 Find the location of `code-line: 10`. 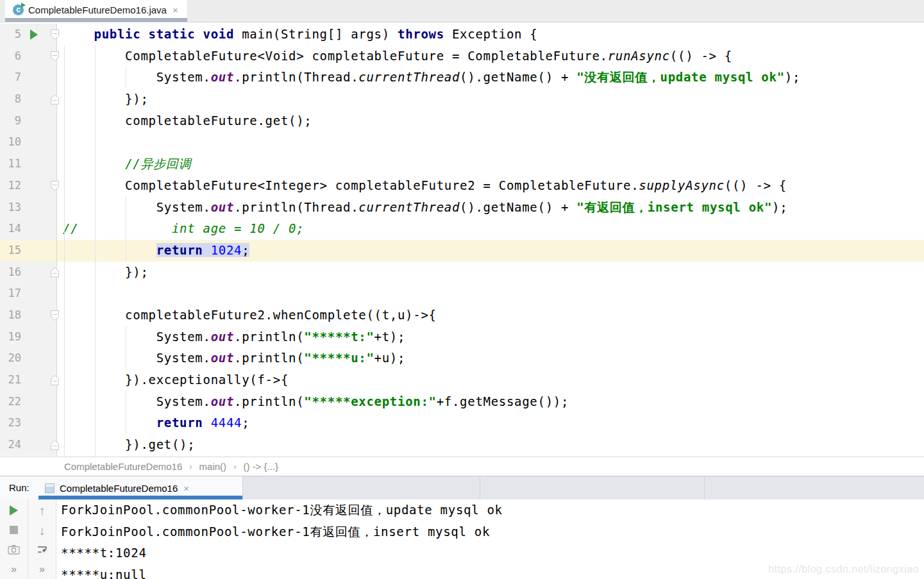

code-line: 10 is located at coordinates (462, 142).